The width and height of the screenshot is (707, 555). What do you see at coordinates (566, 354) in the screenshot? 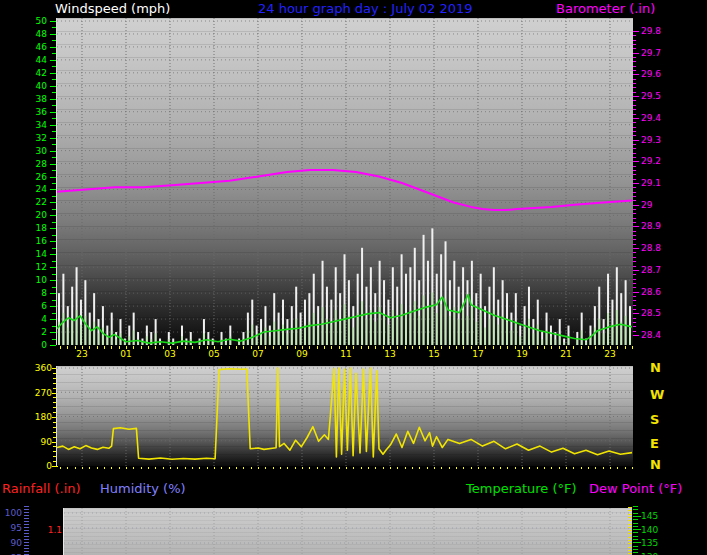
I see `time-tick-label: 21` at bounding box center [566, 354].